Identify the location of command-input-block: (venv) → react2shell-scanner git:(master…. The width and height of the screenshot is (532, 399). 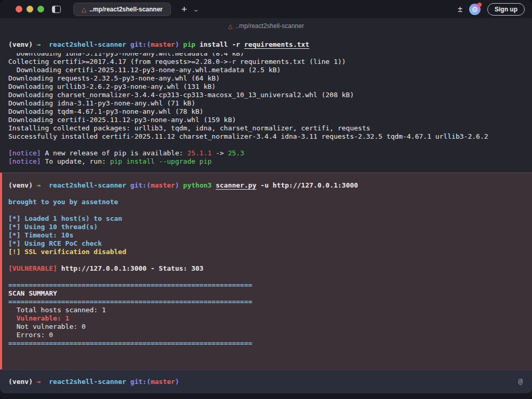
(266, 381).